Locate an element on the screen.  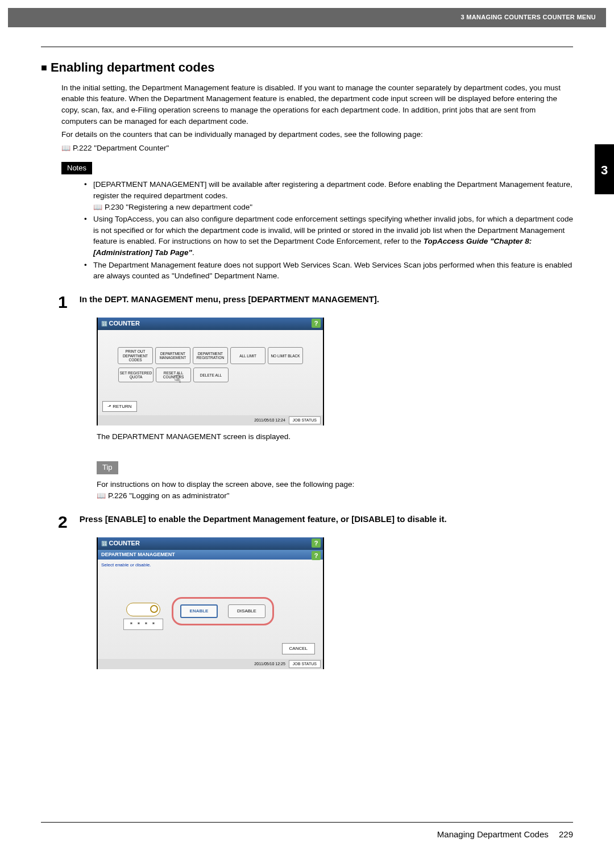
sc2-footer: 2011/05/10 12:25 JOB STATUS is located at coordinates (210, 664).